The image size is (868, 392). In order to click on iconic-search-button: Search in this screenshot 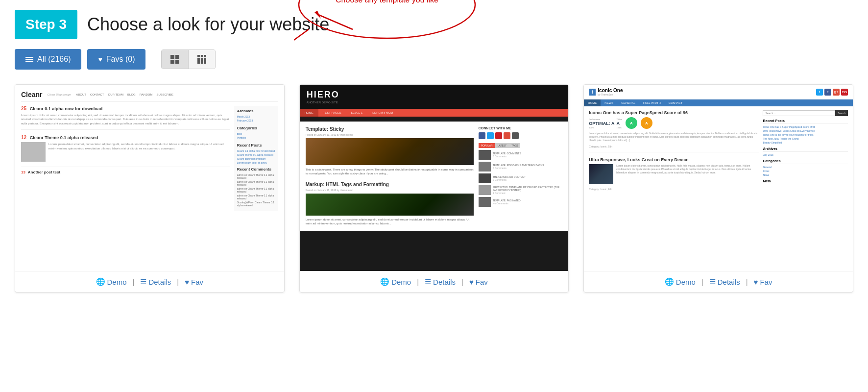, I will do `click(842, 113)`.